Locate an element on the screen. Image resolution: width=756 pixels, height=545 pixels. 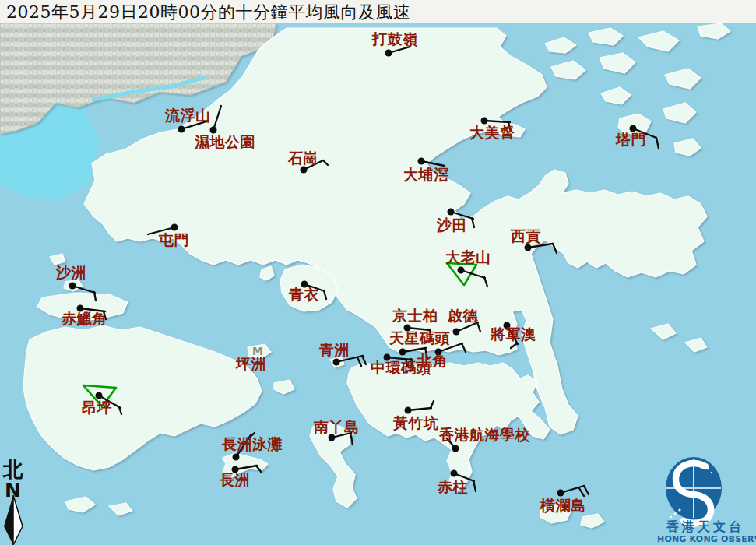
station-label: 濕地公園 is located at coordinates (224, 142).